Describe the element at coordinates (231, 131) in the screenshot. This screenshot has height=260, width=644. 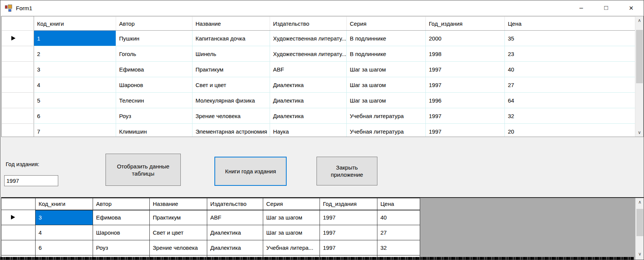
I see `cell: Элементарная астрономия` at that location.